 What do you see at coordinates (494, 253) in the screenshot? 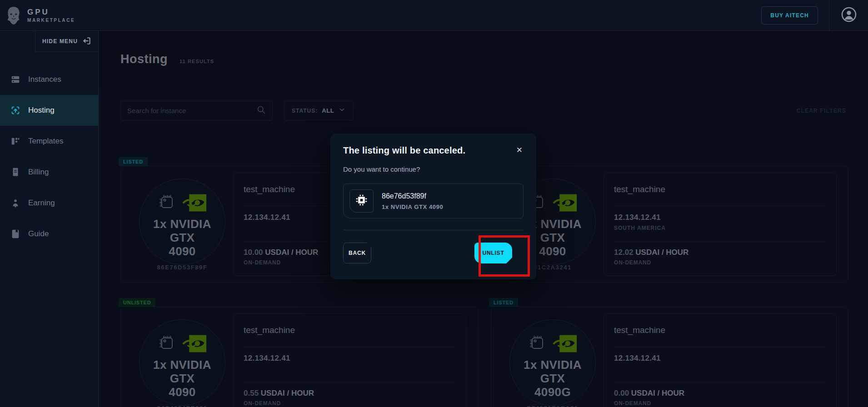
I see `unlist-button: UNLIST` at bounding box center [494, 253].